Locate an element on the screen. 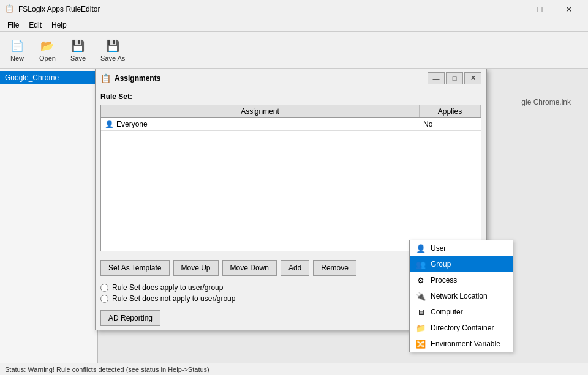  process-icon: ⚙ is located at coordinates (421, 280).